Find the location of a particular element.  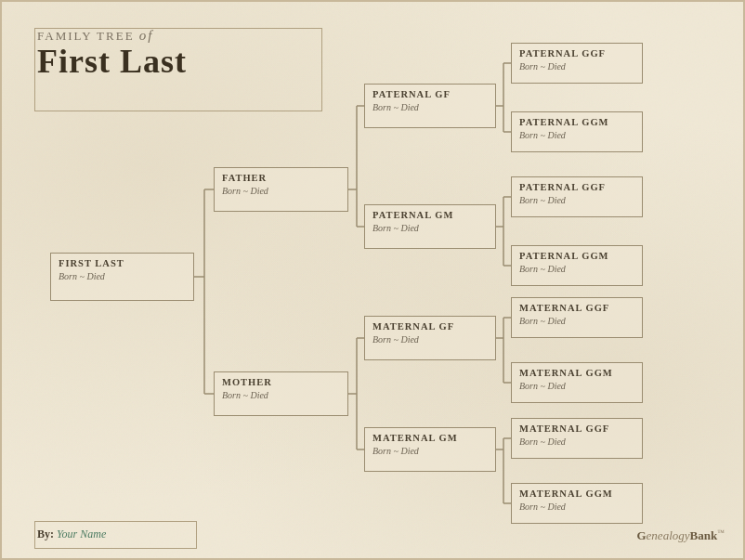

person-paternal-ggm1: PATERNAL GGM Born ~ Died is located at coordinates (577, 132).